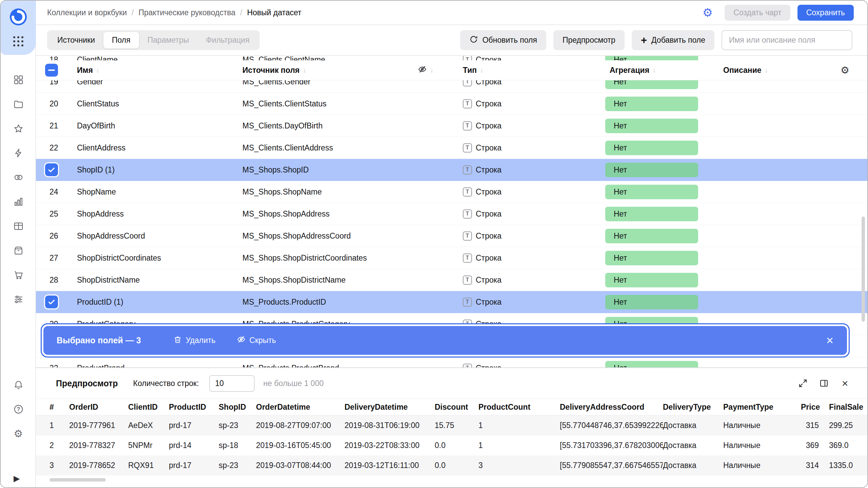 The width and height of the screenshot is (868, 488). Describe the element at coordinates (826, 13) in the screenshot. I see `save-button: Сохранить` at that location.